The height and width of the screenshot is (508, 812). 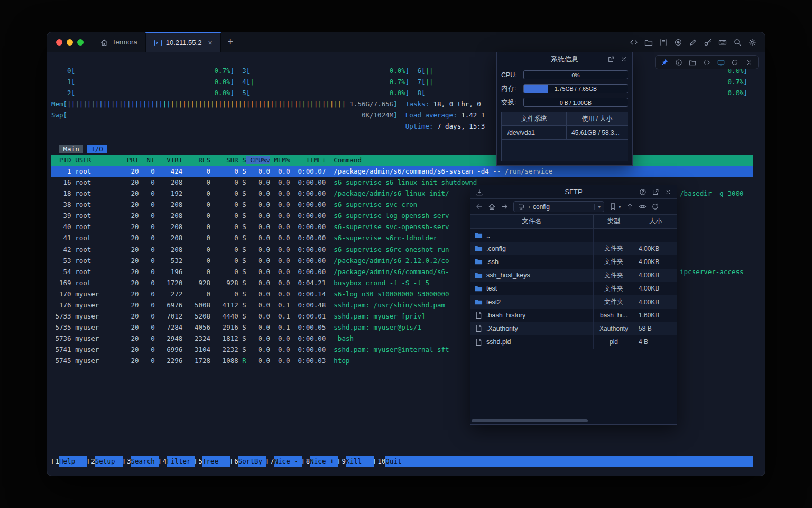 What do you see at coordinates (71, 149) in the screenshot?
I see `htop-tab-main: Main` at bounding box center [71, 149].